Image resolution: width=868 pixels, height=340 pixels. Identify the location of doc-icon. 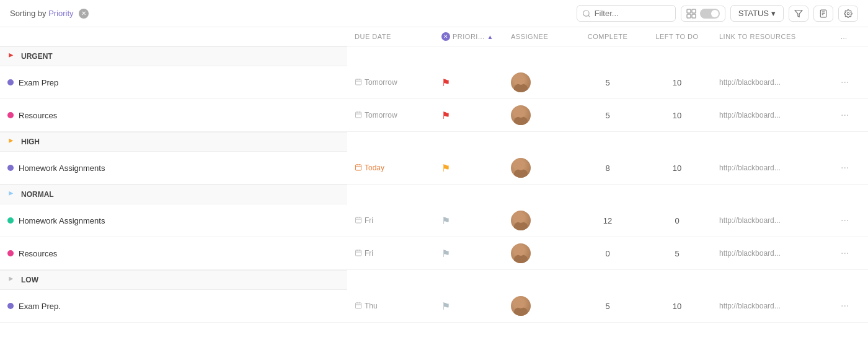
(823, 14).